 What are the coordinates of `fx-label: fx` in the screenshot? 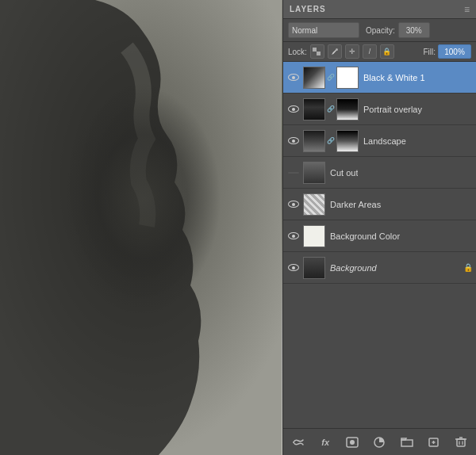 It's located at (325, 442).